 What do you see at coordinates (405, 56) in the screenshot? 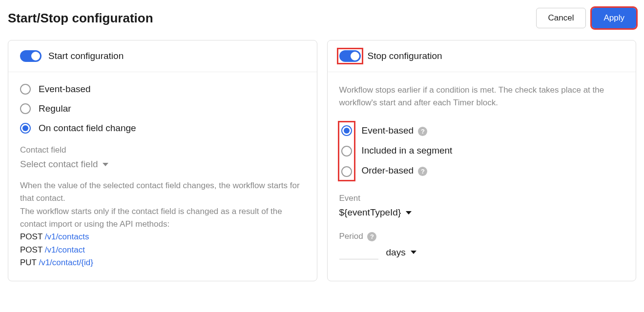
I see `stop-panel-title: Stop configuration` at bounding box center [405, 56].